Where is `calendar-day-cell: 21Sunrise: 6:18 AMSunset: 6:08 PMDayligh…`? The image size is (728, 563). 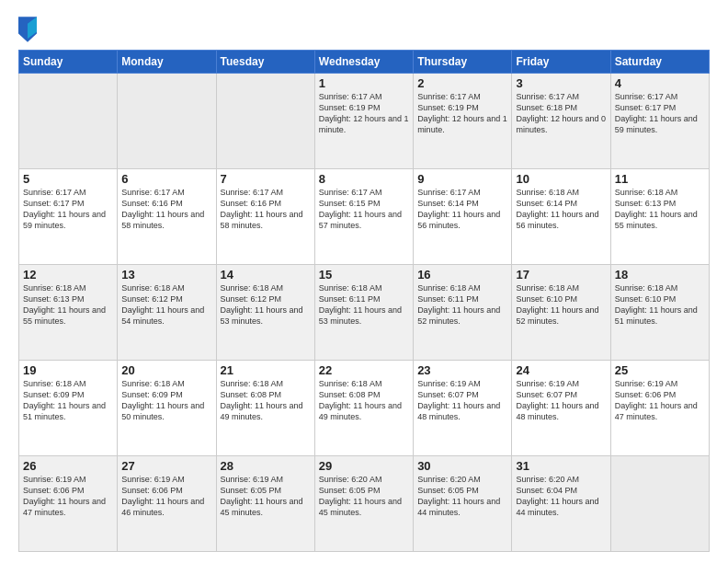 calendar-day-cell: 21Sunrise: 6:18 AMSunset: 6:08 PMDayligh… is located at coordinates (265, 408).